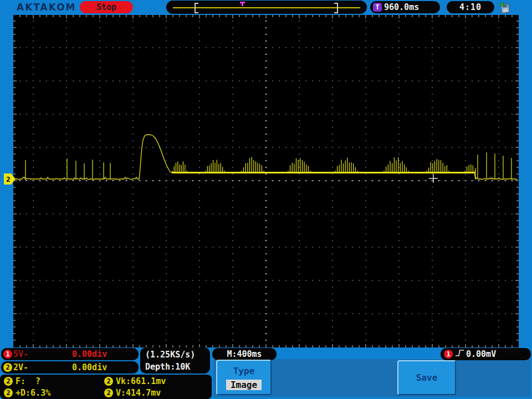 The width and height of the screenshot is (532, 399). Describe the element at coordinates (481, 354) in the screenshot. I see `trigger-level-value: 0.00mV` at that location.